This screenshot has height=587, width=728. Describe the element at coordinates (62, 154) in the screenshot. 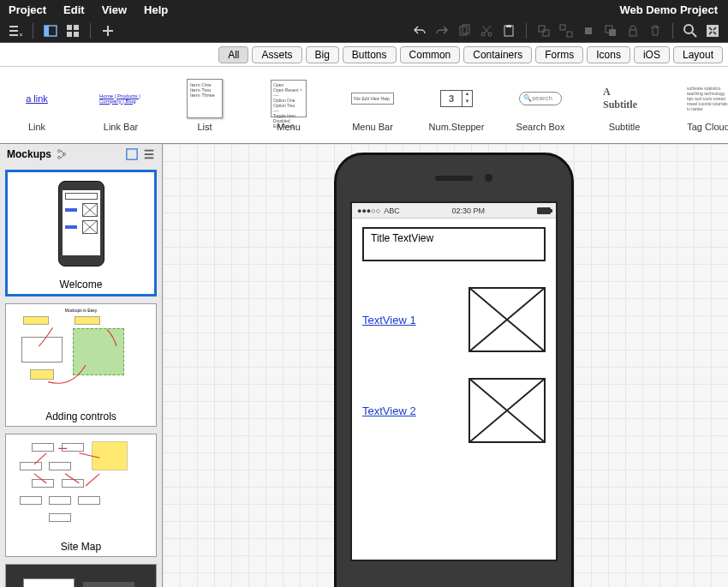

I see `branch-icon` at that location.